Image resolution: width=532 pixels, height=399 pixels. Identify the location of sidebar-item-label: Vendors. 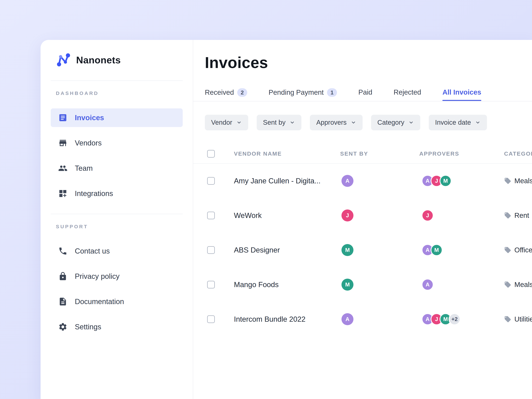
(88, 143).